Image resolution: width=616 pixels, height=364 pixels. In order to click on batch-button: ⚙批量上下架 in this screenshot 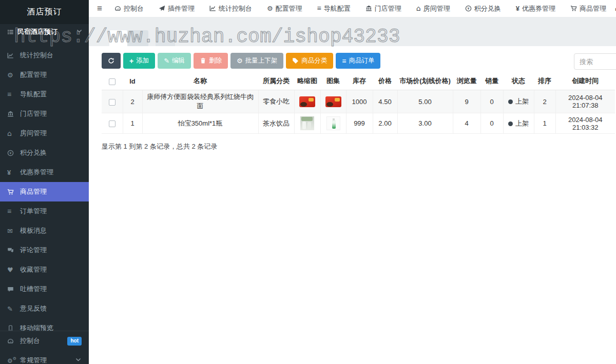, I will do `click(257, 60)`.